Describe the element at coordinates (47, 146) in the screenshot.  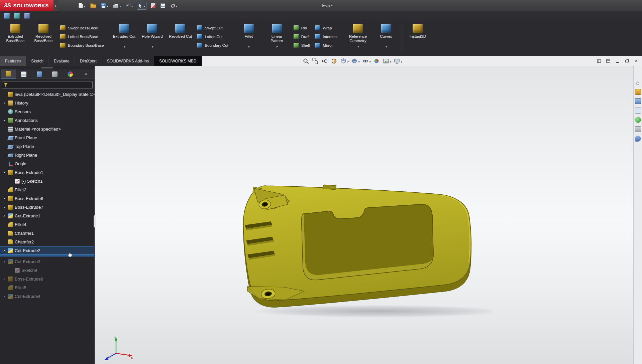
I see `tree-item-top-plane: Top Plane` at that location.